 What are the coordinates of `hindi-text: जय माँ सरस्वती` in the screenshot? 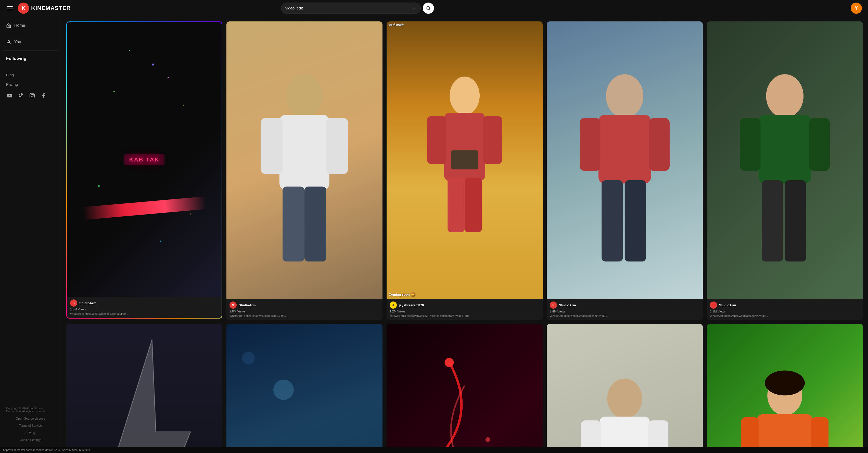 It's located at (464, 25).